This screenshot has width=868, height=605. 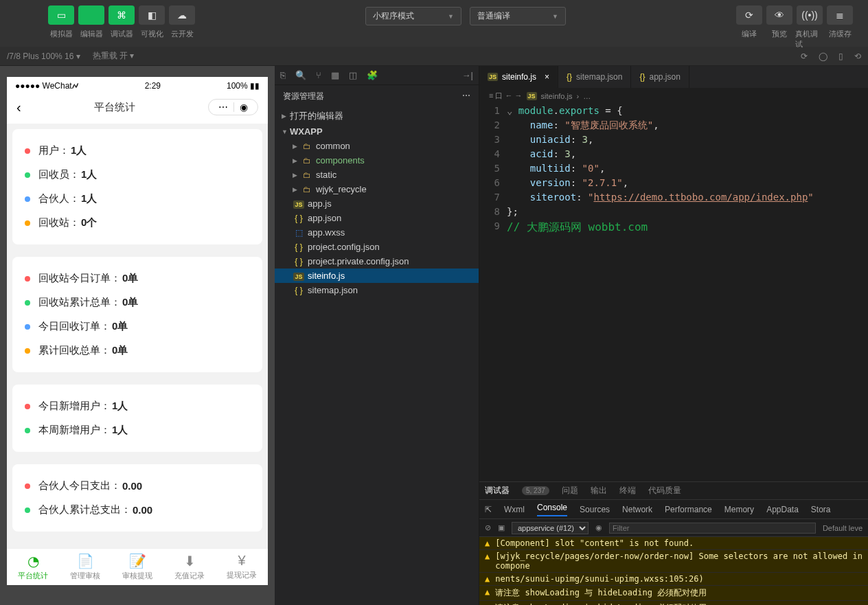 What do you see at coordinates (114, 56) in the screenshot?
I see `hot-reload-toggle: 热重载 开 ▾` at bounding box center [114, 56].